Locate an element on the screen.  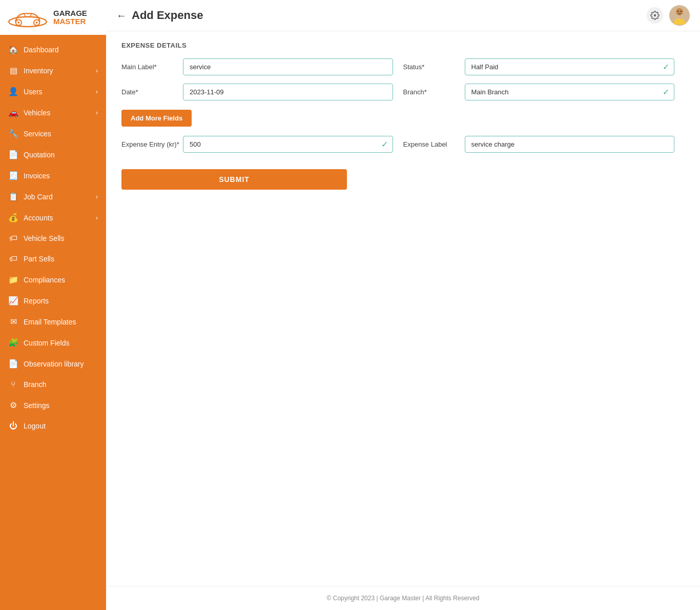
sidebar-item-label-logout: Logout is located at coordinates (35, 426).